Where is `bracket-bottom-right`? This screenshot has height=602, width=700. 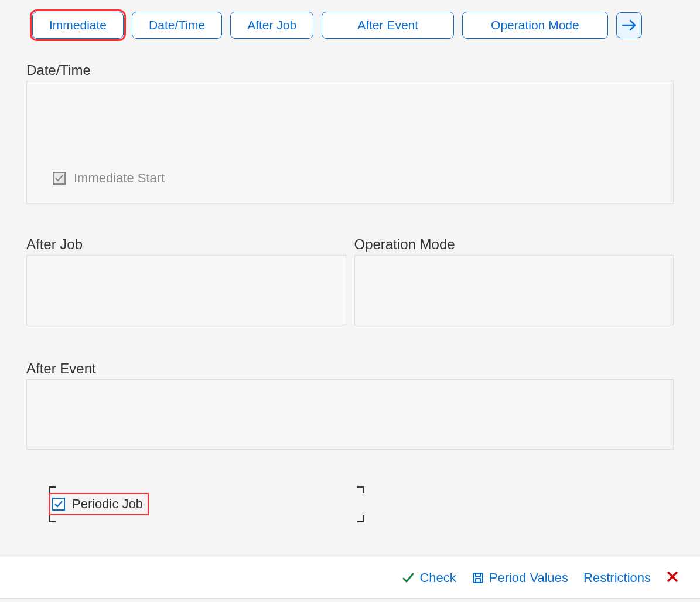 bracket-bottom-right is located at coordinates (361, 519).